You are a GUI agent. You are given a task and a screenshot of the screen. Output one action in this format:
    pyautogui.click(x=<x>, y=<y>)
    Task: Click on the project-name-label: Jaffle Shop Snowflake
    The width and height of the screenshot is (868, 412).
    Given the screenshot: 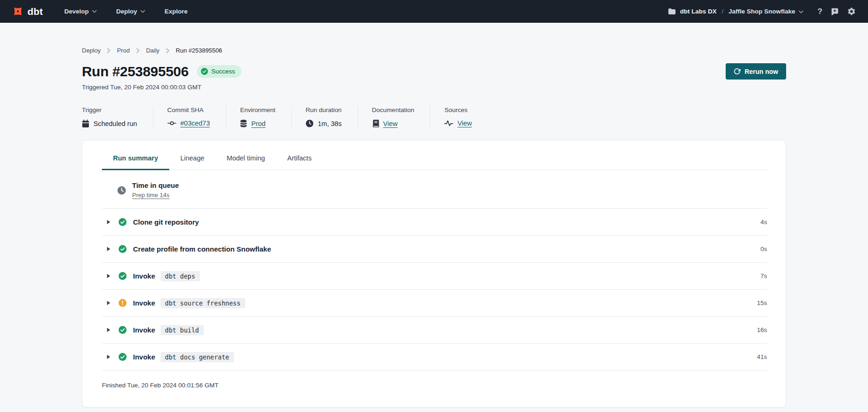 What is the action you would take?
    pyautogui.click(x=762, y=11)
    